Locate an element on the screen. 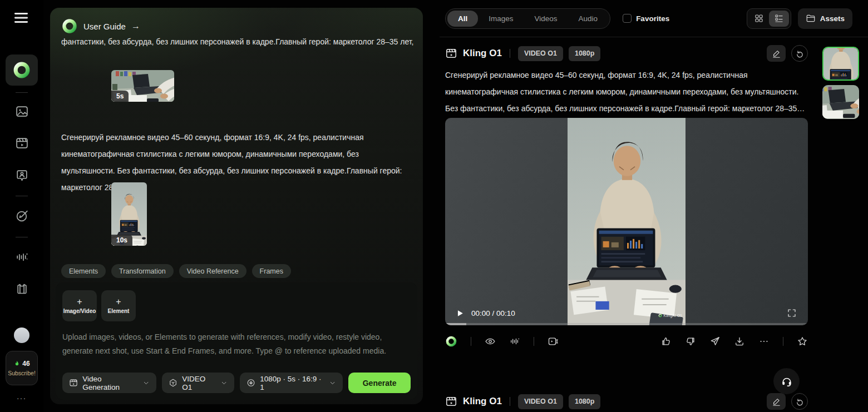 The image size is (868, 412). rail-item-home-active is located at coordinates (22, 70).